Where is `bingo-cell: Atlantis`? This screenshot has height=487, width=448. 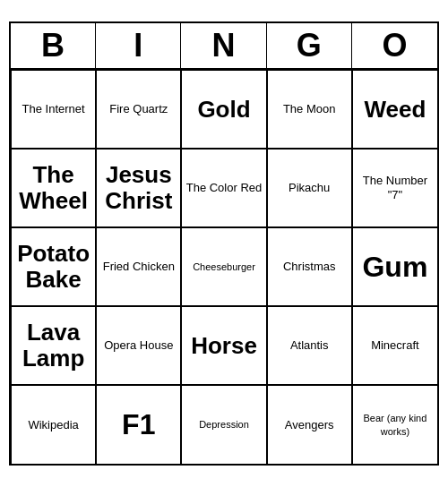 bingo-cell: Atlantis is located at coordinates (310, 346).